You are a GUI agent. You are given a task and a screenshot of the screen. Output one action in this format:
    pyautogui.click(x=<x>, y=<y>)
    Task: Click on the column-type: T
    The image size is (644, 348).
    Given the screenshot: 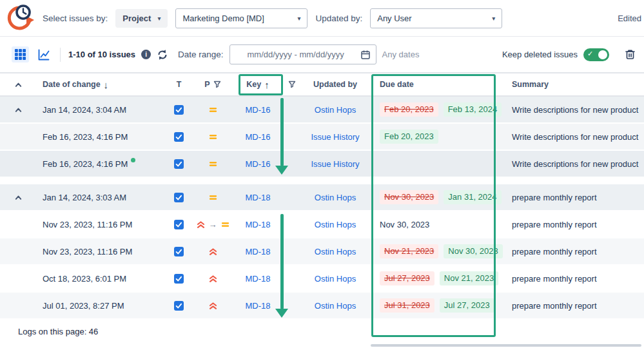 What is the action you would take?
    pyautogui.click(x=179, y=84)
    